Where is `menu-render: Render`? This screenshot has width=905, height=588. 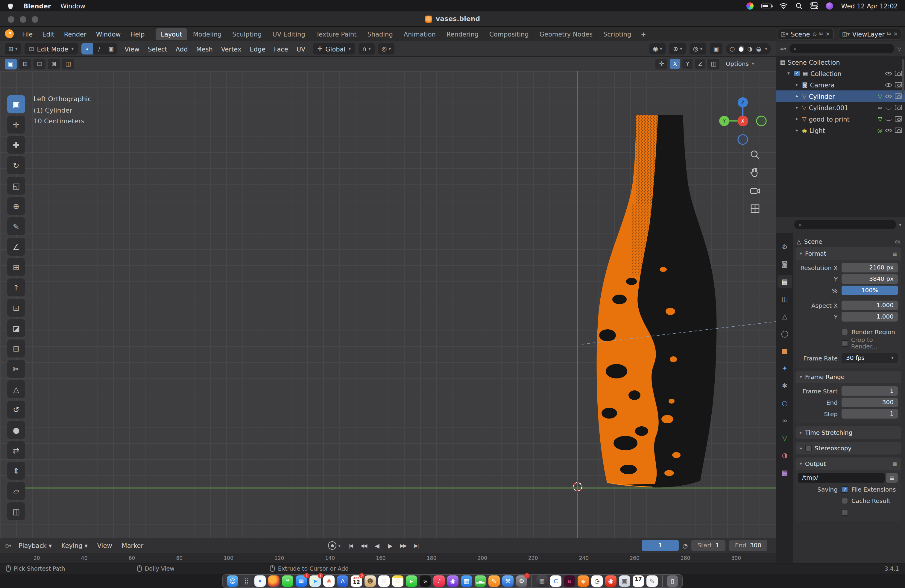 menu-render: Render is located at coordinates (75, 34).